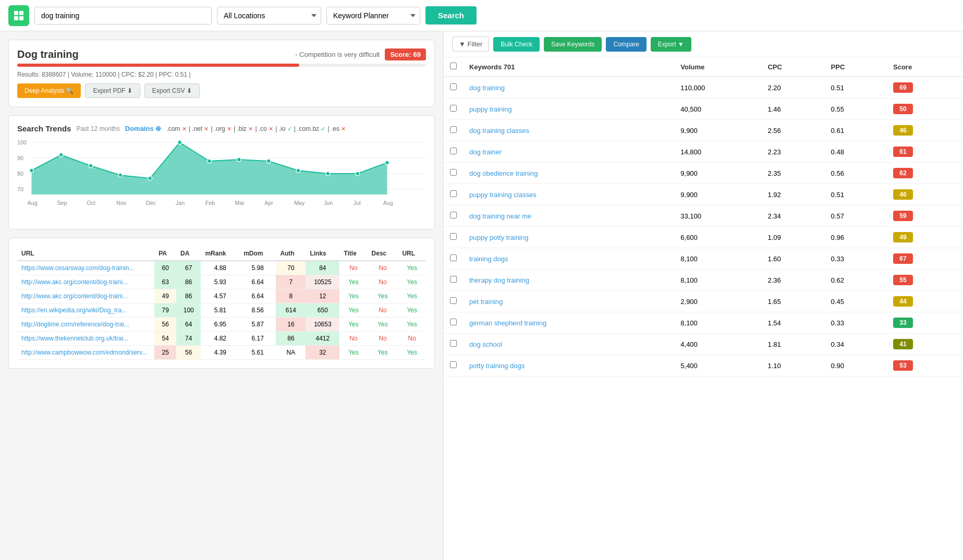 The image size is (963, 560). What do you see at coordinates (503, 195) in the screenshot?
I see `keyword-link: puppy training classes` at bounding box center [503, 195].